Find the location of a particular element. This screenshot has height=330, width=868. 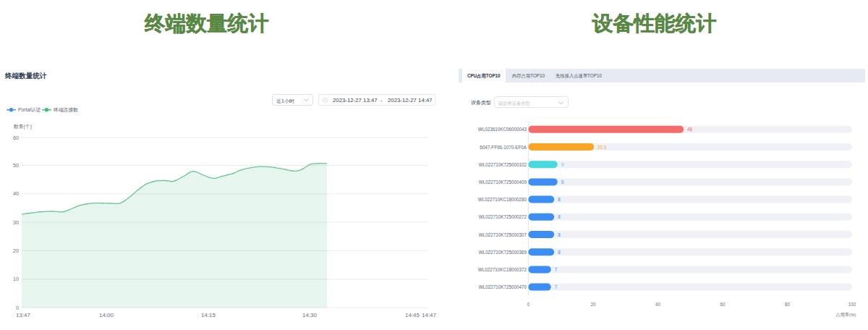

svg-text: 数量(个) is located at coordinates (22, 127).